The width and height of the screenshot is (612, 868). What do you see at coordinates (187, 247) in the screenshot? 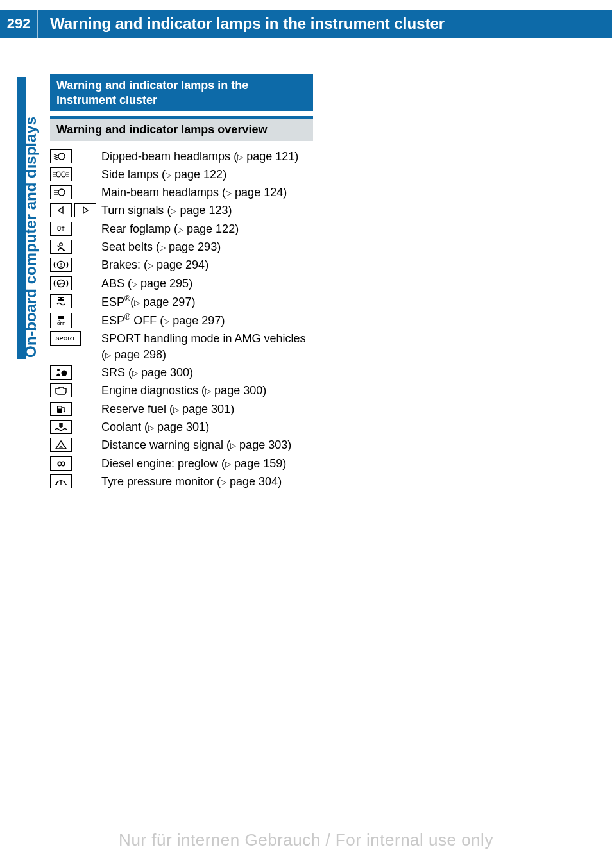
I see `page-reference: (▷ page 293)` at bounding box center [187, 247].